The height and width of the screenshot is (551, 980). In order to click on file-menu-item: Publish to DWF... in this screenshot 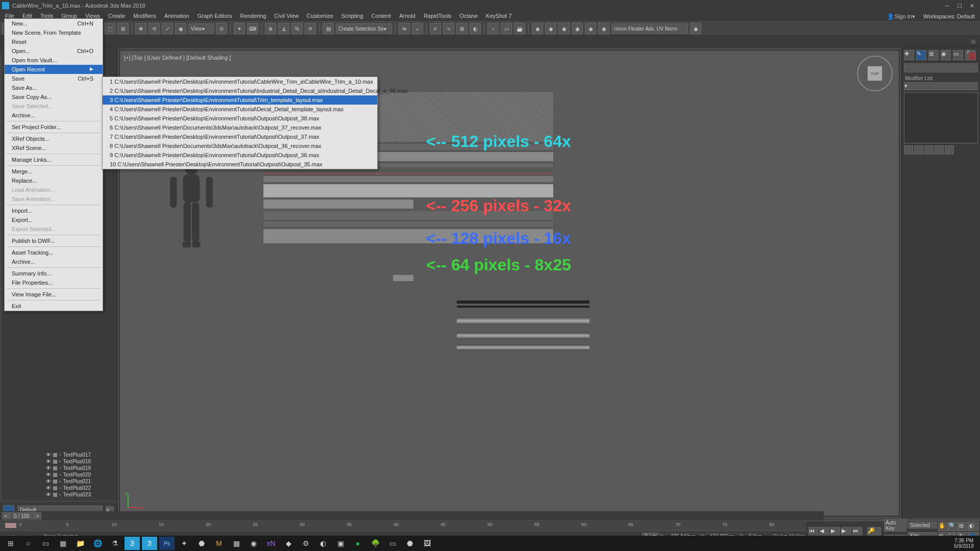, I will do `click(54, 241)`.